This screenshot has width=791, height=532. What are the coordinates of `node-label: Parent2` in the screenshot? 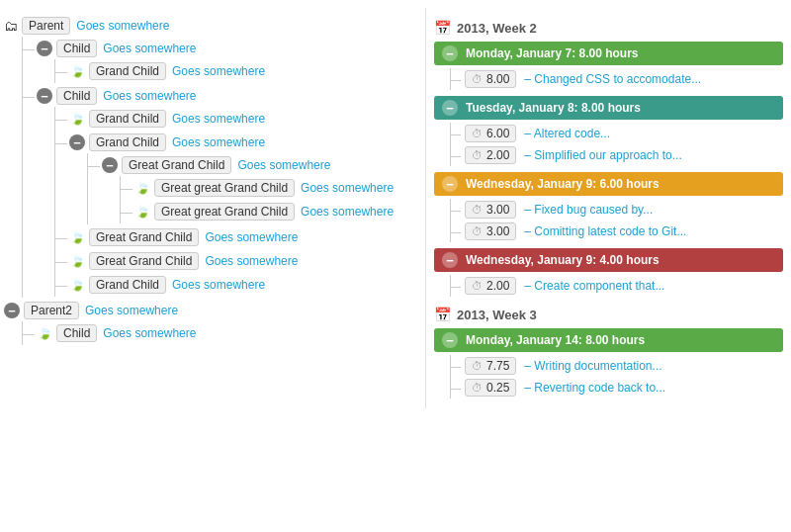 It's located at (51, 310).